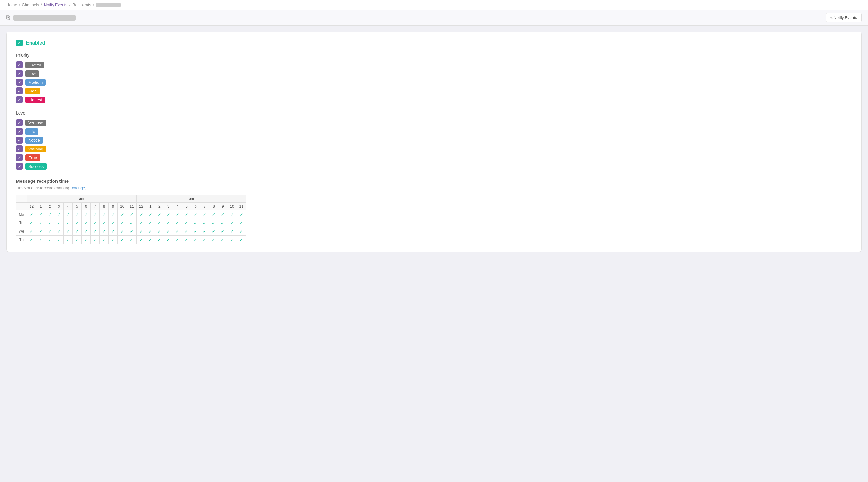 The height and width of the screenshot is (482, 868). I want to click on schedule-cell-mo-1: ✓, so click(41, 214).